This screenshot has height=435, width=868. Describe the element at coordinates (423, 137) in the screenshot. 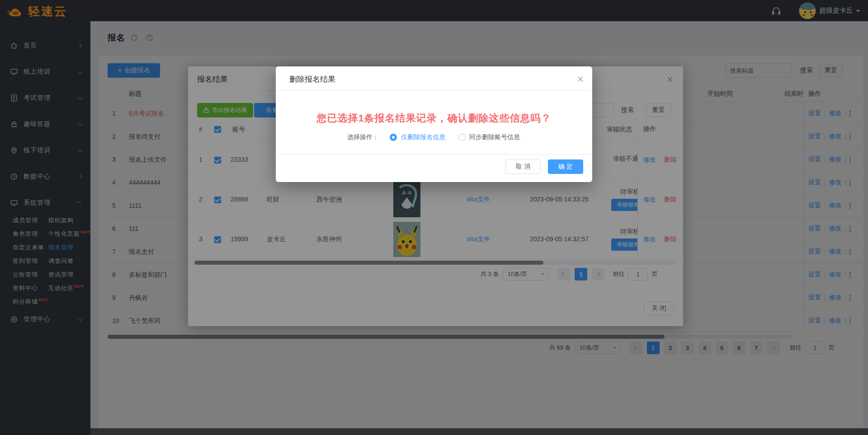

I see `radio-delete-only-label: 仅删除报名信息` at that location.